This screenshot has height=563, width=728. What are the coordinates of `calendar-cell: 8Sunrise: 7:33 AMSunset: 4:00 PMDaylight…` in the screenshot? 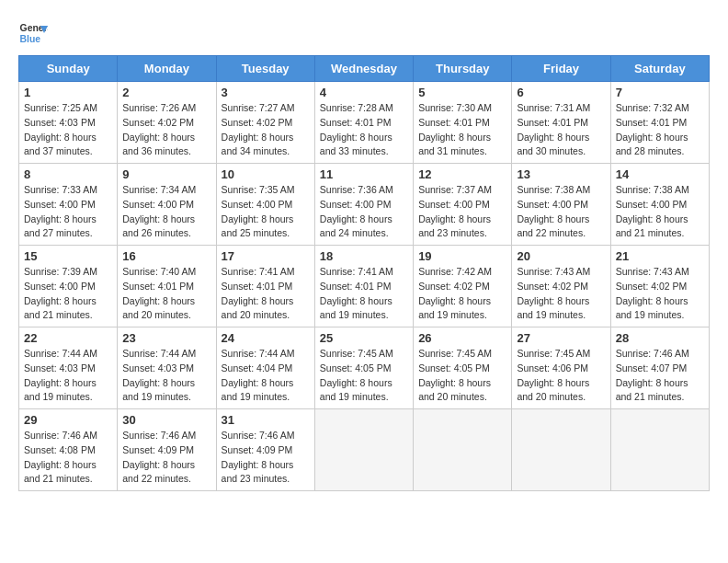 It's located at (68, 204).